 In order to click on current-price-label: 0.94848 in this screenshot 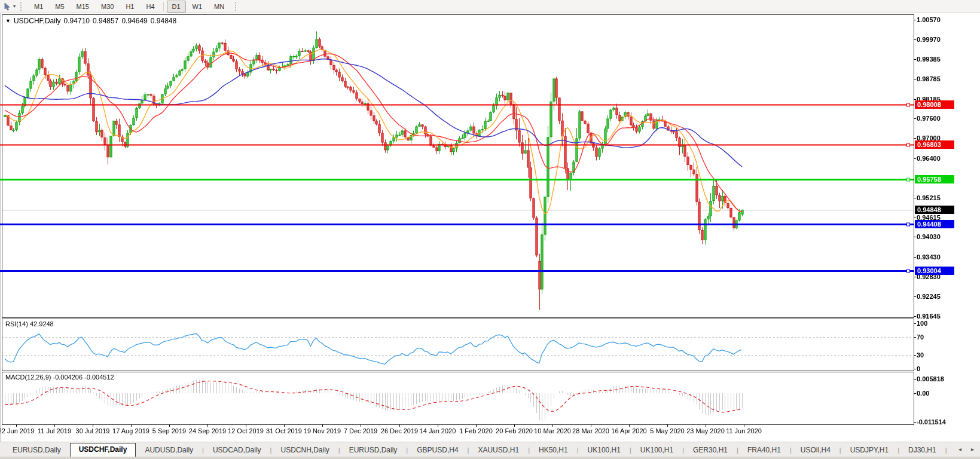, I will do `click(935, 210)`.